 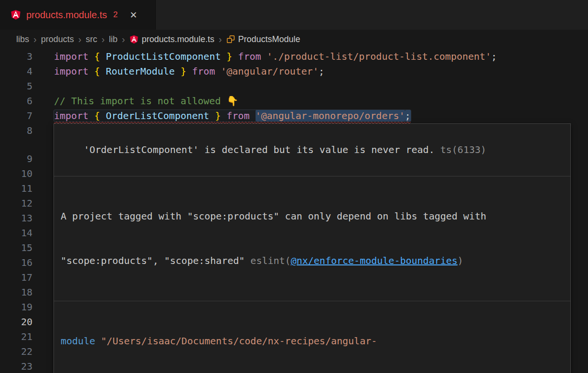 I want to click on line-number: 16, so click(x=16, y=263).